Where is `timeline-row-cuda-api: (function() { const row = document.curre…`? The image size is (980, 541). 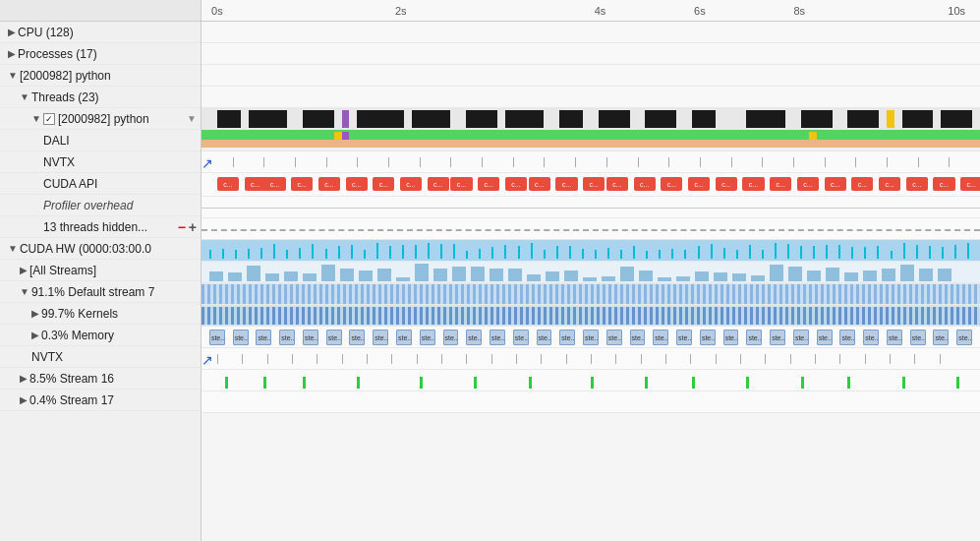
timeline-row-cuda-api: (function() { const row = document.curre… is located at coordinates (591, 185).